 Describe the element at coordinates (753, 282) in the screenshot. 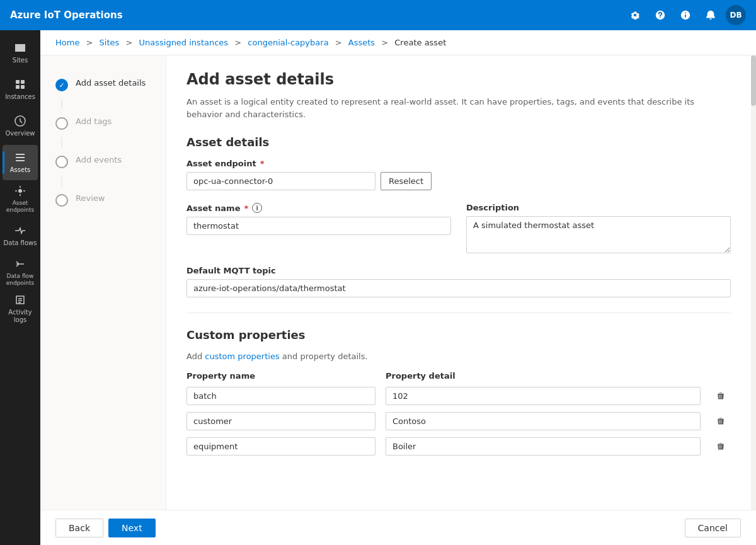

I see `scrollbar-track` at that location.